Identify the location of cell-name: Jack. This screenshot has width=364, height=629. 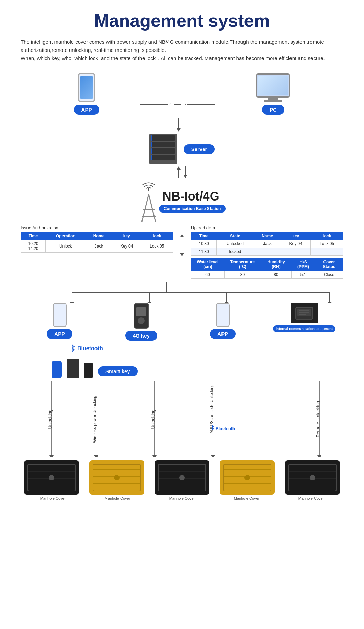
(99, 247).